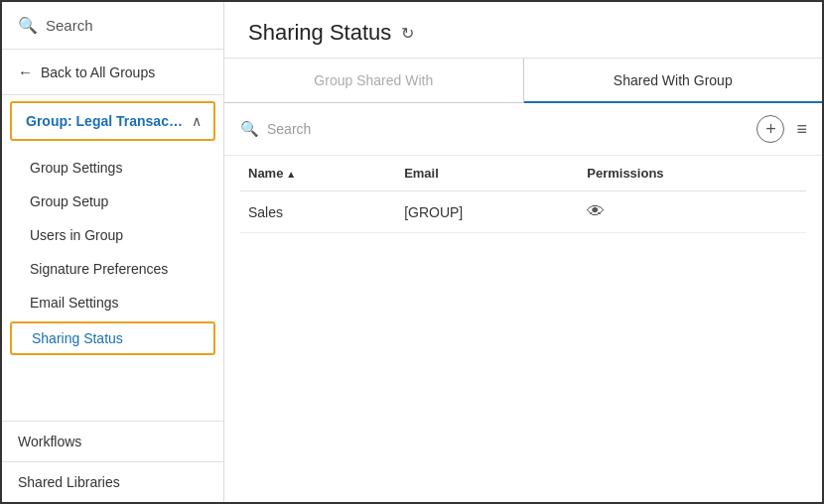 This screenshot has height=504, width=824. What do you see at coordinates (113, 168) in the screenshot?
I see `sidebar-item-group-settings: Group Settings` at bounding box center [113, 168].